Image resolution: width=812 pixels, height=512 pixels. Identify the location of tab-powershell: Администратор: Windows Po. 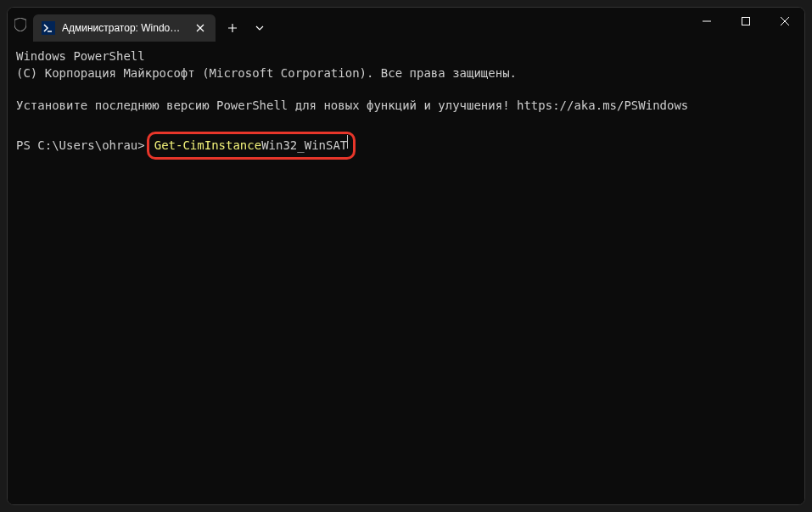
(124, 28).